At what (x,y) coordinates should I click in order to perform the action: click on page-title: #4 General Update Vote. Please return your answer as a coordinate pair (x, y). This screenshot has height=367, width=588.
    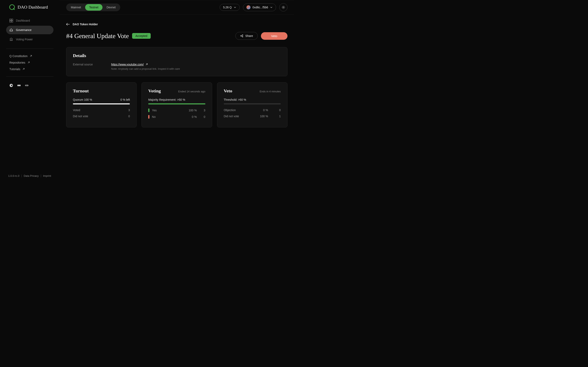
    Looking at the image, I should click on (97, 36).